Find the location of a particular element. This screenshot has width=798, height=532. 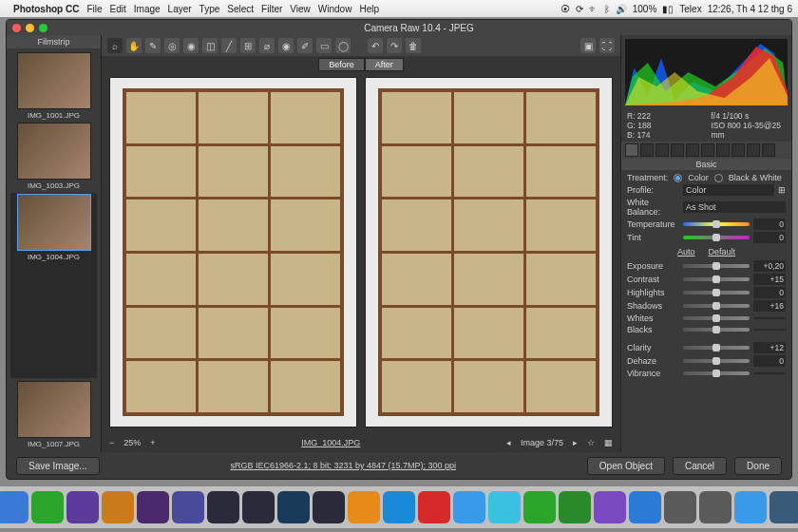

target-adjust-icon: ◉ is located at coordinates (191, 46).